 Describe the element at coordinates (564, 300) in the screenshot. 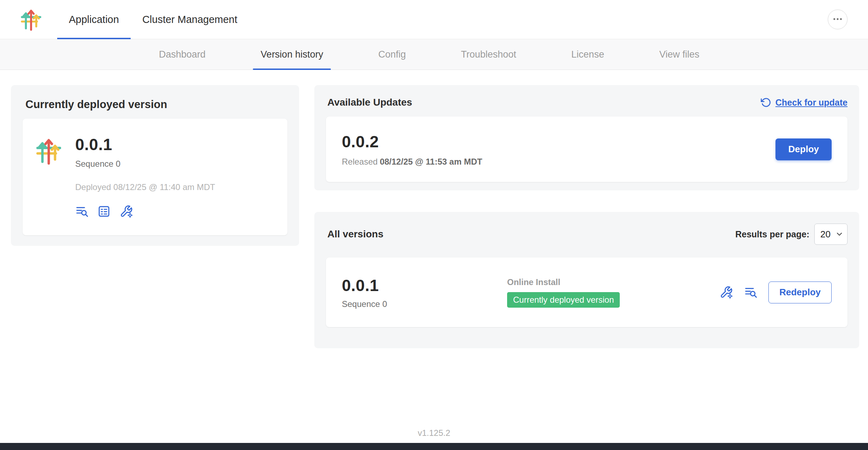

I see `currently-deployed-badge: Currently deployed version` at that location.